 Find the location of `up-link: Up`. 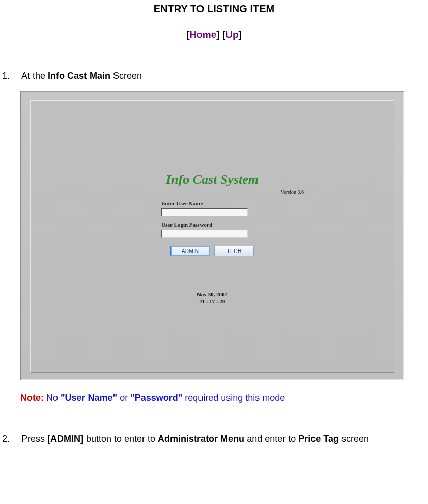

up-link: Up is located at coordinates (232, 35).